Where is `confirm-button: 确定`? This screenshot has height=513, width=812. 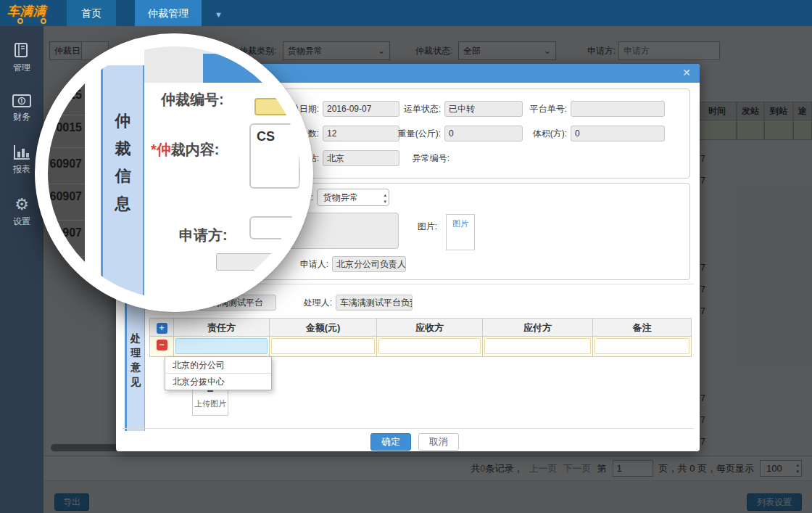 confirm-button: 确定 is located at coordinates (391, 442).